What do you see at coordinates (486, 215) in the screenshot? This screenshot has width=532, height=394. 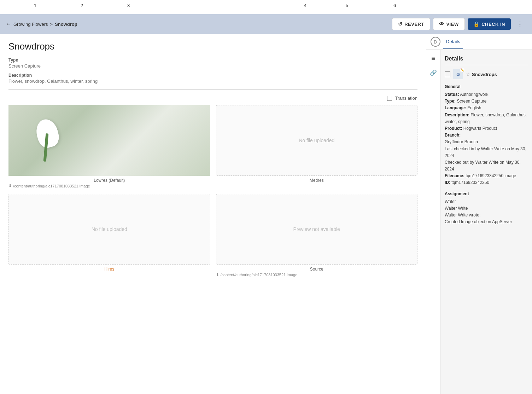 I see `assignment-note: Walter Write wrote:` at bounding box center [486, 215].